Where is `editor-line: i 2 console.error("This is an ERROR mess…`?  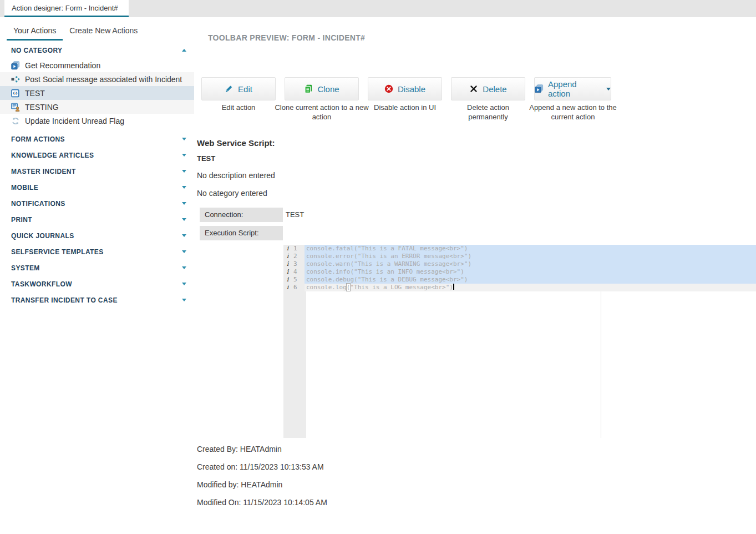
editor-line: i 2 console.error("This is an ERROR mess… is located at coordinates (520, 256).